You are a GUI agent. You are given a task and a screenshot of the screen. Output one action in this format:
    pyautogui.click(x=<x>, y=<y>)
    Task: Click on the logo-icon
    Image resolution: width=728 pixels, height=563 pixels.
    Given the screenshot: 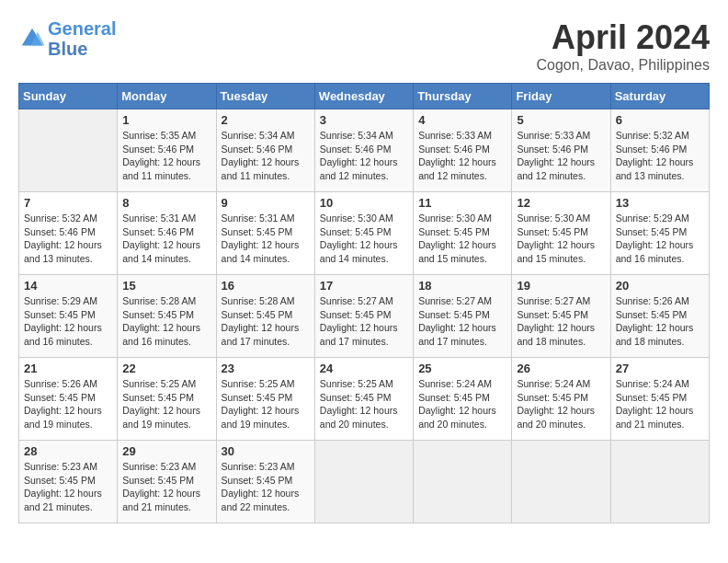 What is the action you would take?
    pyautogui.click(x=32, y=39)
    